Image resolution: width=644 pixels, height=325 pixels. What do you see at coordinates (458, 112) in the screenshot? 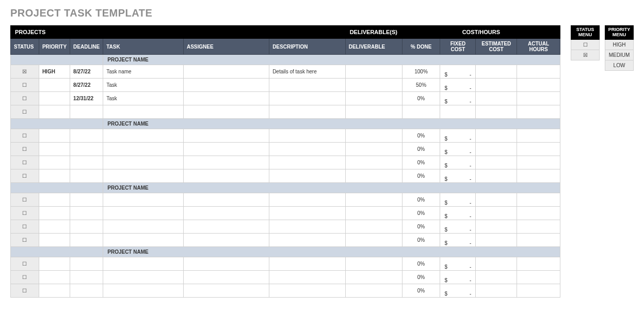
I see `fixed-cost-cell` at bounding box center [458, 112].